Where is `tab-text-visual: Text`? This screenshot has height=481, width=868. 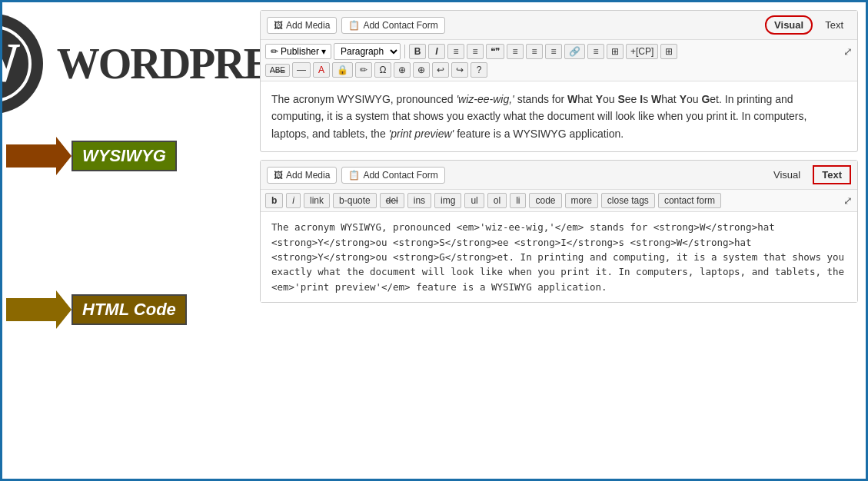 tab-text-visual: Text is located at coordinates (834, 25).